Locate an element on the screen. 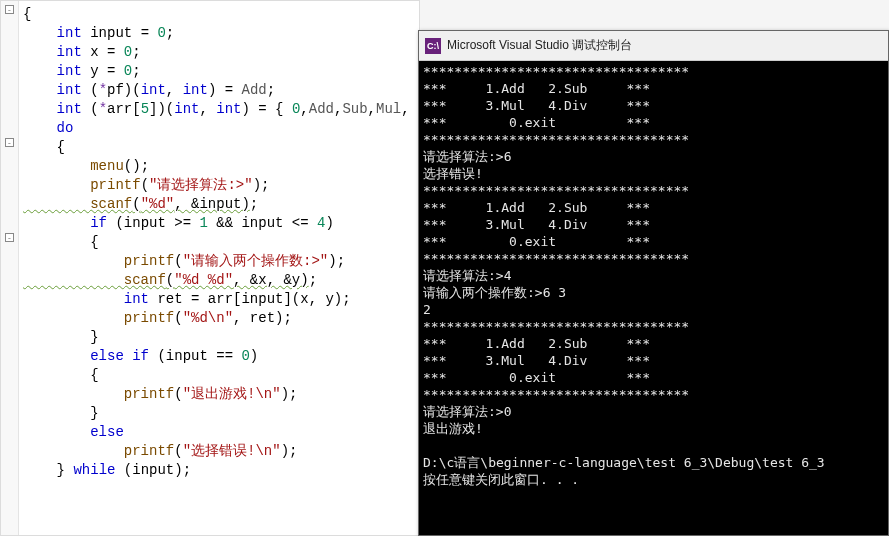  code-line: int ret = arr[input](x, y); is located at coordinates (216, 300).